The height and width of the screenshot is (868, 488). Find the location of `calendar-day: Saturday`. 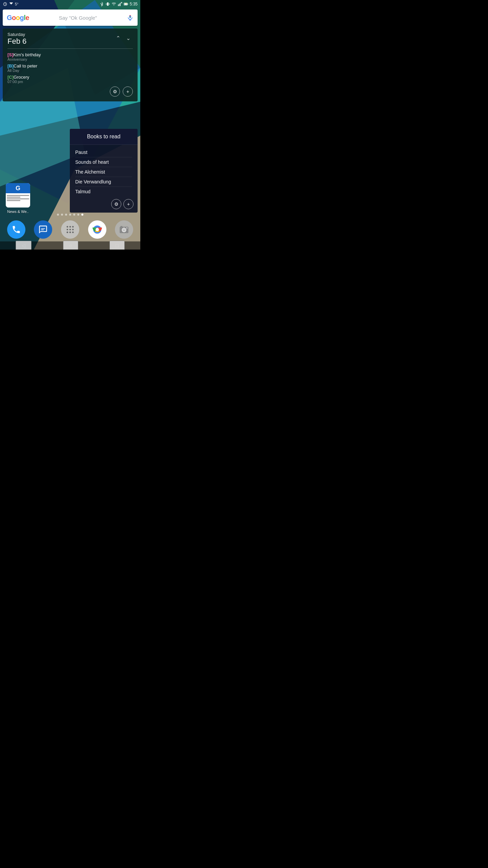

calendar-day: Saturday is located at coordinates (17, 35).